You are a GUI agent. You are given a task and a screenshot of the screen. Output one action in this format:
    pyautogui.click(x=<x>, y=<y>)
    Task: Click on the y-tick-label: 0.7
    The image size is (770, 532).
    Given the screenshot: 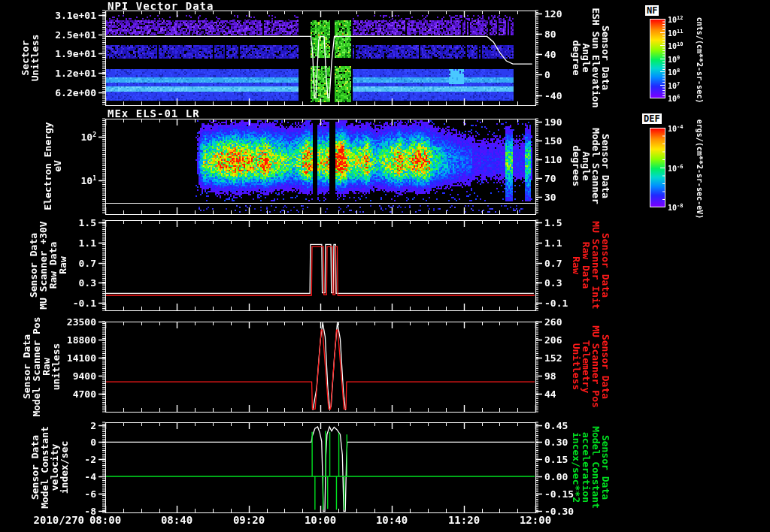 What is the action you would take?
    pyautogui.click(x=48, y=263)
    